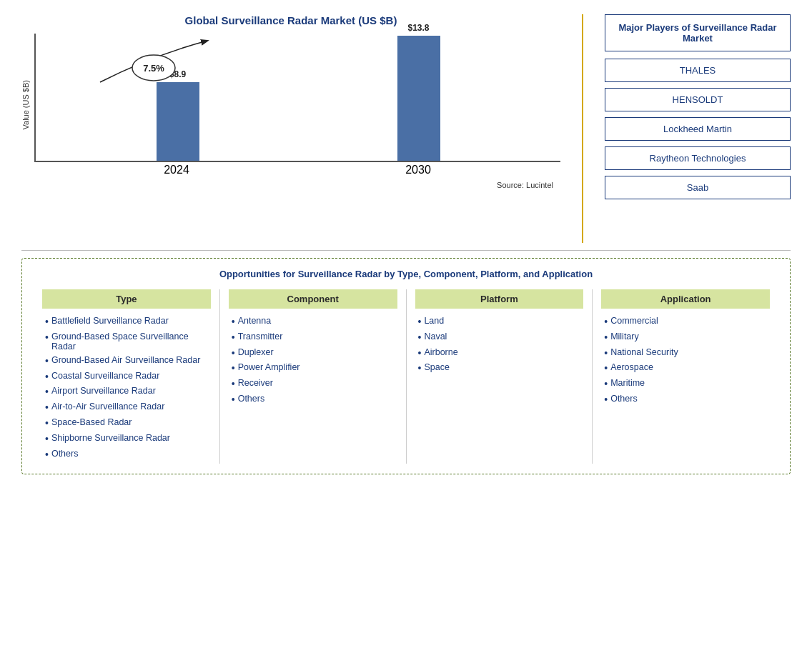  What do you see at coordinates (127, 407) in the screenshot?
I see `list-item: •Air-to-Air Surveillance Radar` at bounding box center [127, 407].